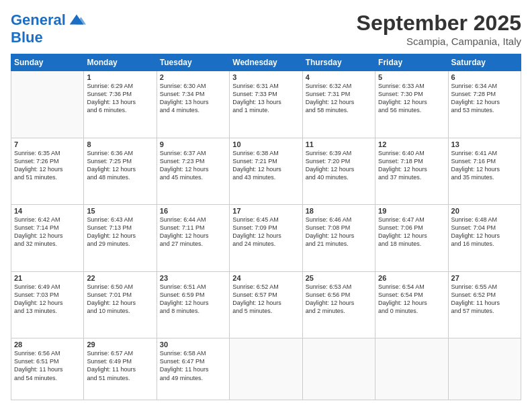 The image size is (532, 411). I want to click on day-number: 19, so click(411, 211).